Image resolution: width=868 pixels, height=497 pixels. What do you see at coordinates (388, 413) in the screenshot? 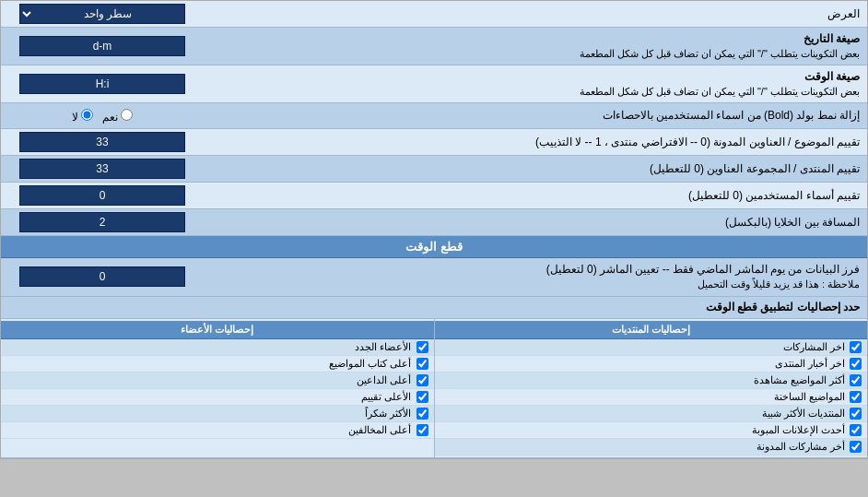
I see `stat-most-thanked-label: الأكثر شكراً` at bounding box center [388, 413].